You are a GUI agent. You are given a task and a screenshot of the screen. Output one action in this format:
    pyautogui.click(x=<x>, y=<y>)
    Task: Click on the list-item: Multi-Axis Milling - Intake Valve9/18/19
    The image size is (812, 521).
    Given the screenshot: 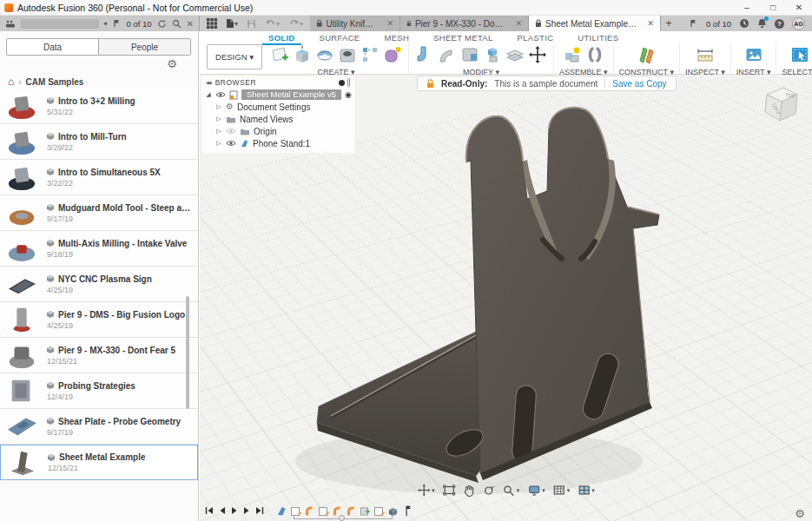 What is the action you would take?
    pyautogui.click(x=99, y=248)
    